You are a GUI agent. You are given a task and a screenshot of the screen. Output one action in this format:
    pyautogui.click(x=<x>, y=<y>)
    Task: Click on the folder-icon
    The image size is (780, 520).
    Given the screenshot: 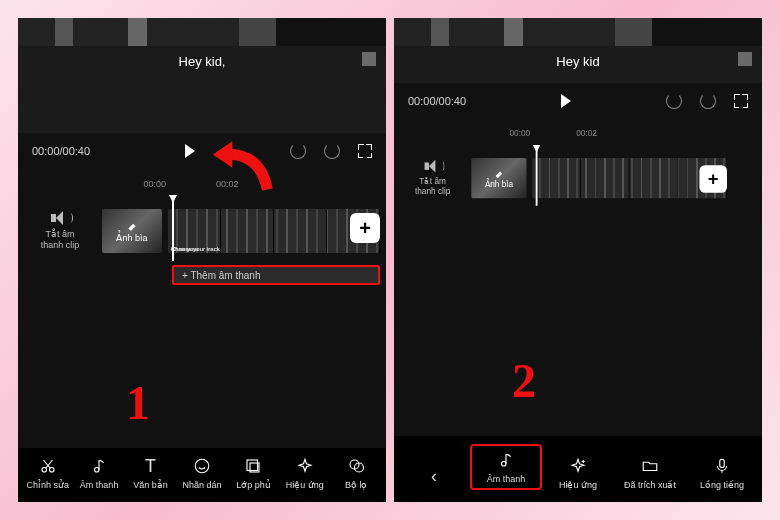 What is the action you would take?
    pyautogui.click(x=650, y=466)
    